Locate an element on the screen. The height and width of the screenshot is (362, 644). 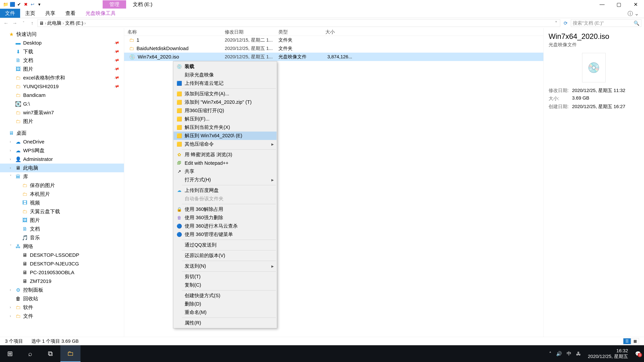
details-view-button: ☰ is located at coordinates (627, 341).